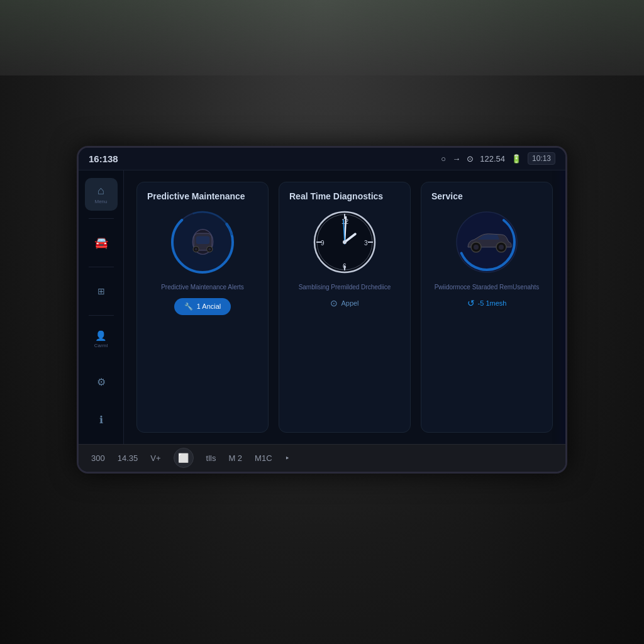  Describe the element at coordinates (155, 458) in the screenshot. I see `bottom-vol: V+` at that location.